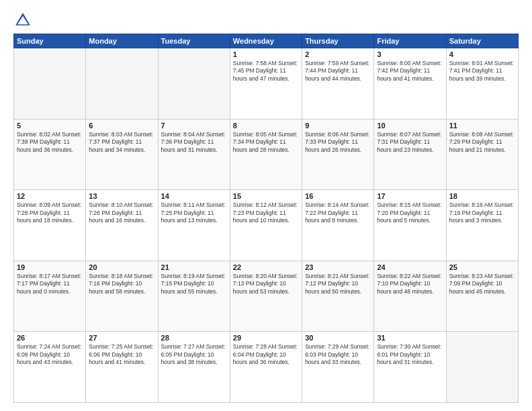  I want to click on calendar-cell: 20Sunrise: 8:18 AM Sunset: 7:16 PM Dayli…, so click(122, 296).